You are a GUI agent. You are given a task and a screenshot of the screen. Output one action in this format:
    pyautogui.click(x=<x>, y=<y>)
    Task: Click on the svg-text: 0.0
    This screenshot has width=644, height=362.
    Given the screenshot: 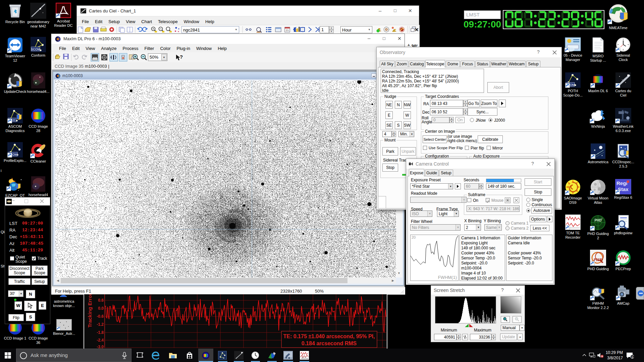 What is the action you would take?
    pyautogui.click(x=101, y=308)
    